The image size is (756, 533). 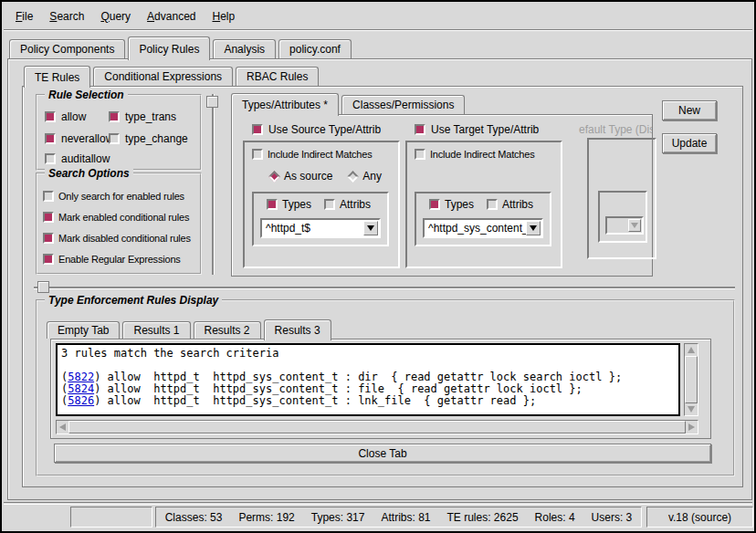 I want to click on scroll-down-icon, so click(x=690, y=409).